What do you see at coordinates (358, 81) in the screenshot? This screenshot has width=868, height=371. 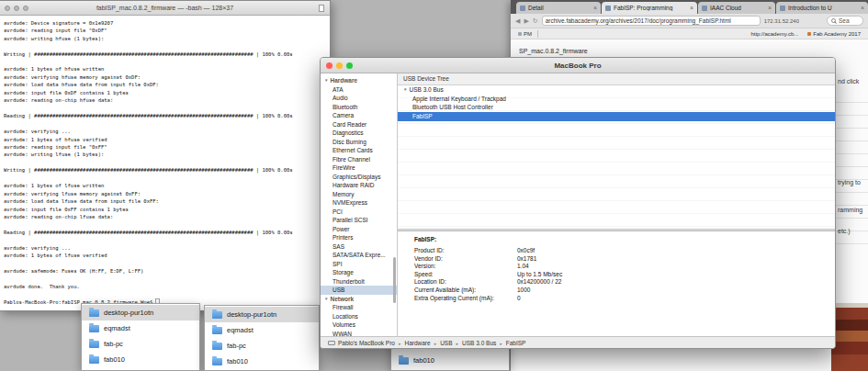 I see `sidebar-section-hardware: ▼Hardware` at bounding box center [358, 81].